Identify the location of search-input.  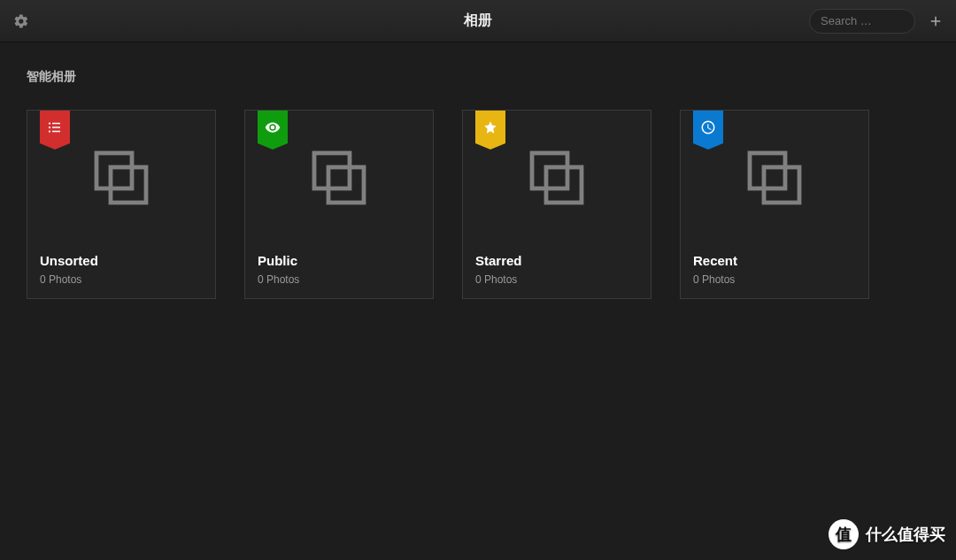
(862, 21).